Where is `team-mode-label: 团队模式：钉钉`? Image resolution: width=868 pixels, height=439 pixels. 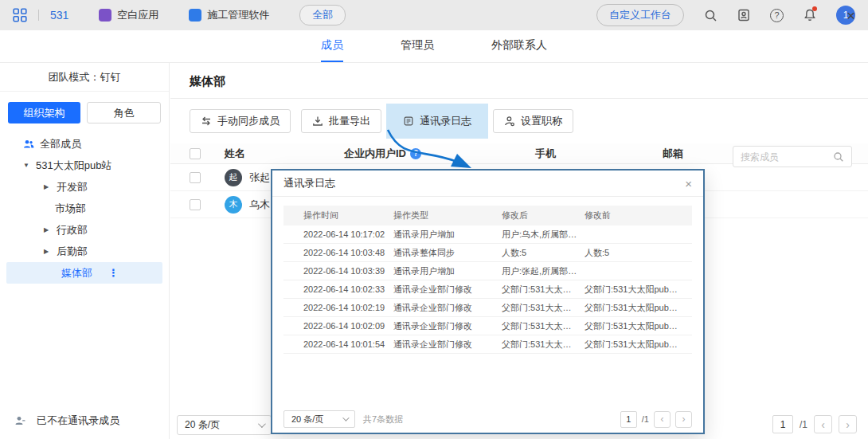 team-mode-label: 团队模式：钉钉 is located at coordinates (84, 77).